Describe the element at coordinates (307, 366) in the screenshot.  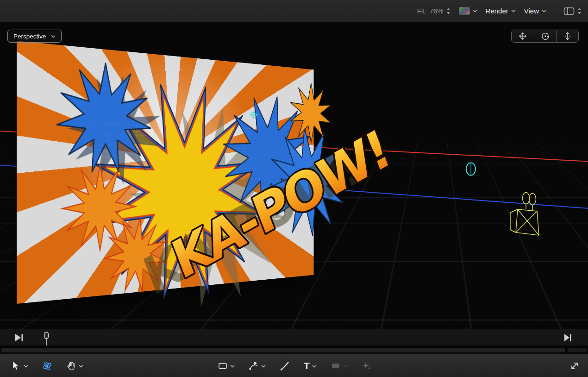
I see `text-tool-glyph: T` at that location.